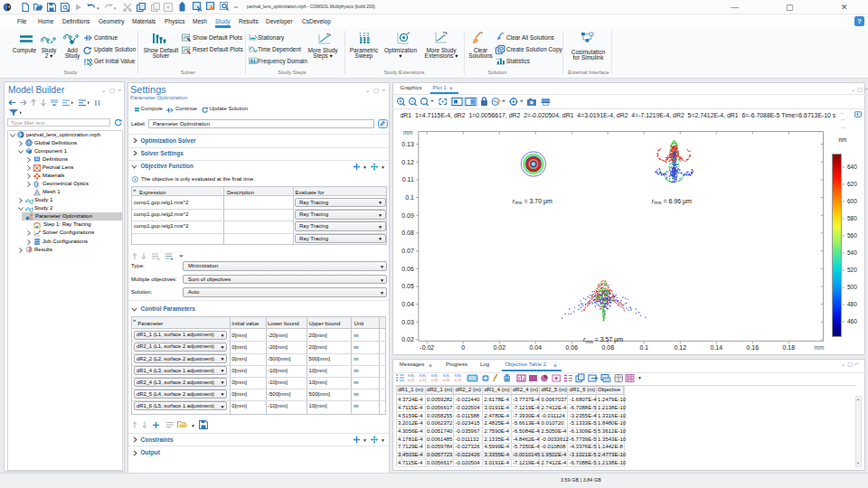 The width and height of the screenshot is (868, 488). What do you see at coordinates (427, 347) in the screenshot?
I see `svg-text: -0.02` at bounding box center [427, 347].